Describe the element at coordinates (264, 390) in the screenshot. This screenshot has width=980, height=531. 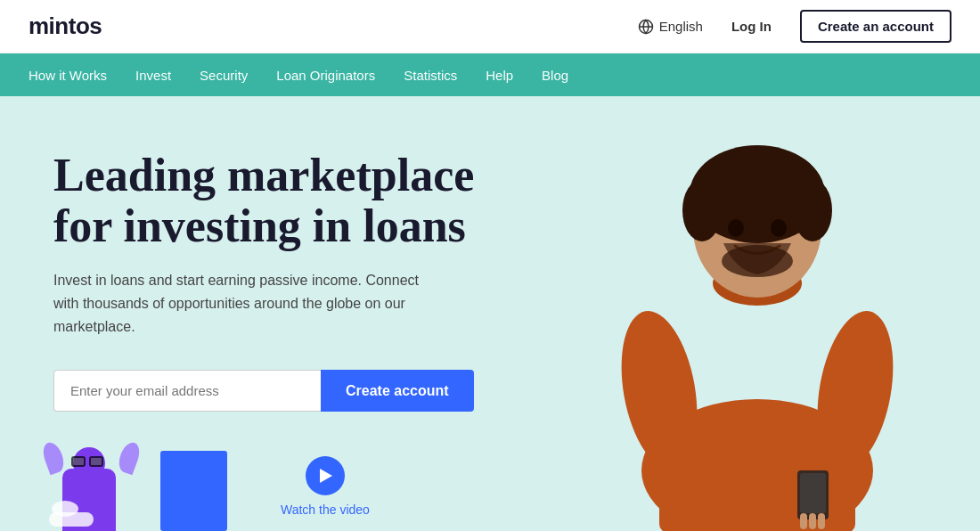
I see `email-form: Create account` at that location.